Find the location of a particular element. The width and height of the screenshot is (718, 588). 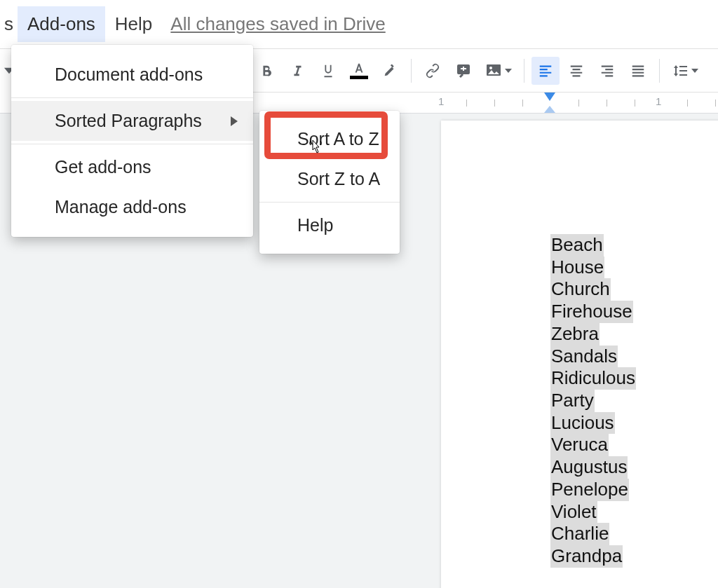

document-paragraph: Augustus is located at coordinates (589, 467).